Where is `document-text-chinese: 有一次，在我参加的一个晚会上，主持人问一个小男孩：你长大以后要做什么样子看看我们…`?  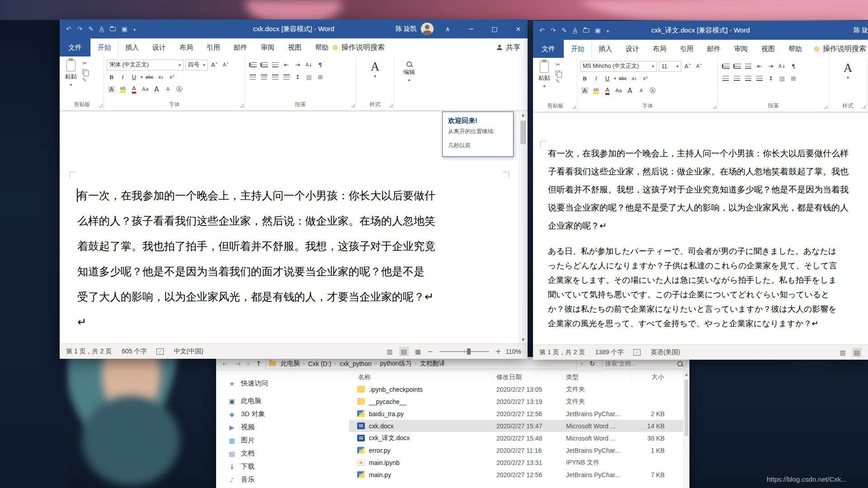
document-text-chinese: 有一次，在我参加的一个晚会上，主持人问一个小男孩：你长大以后要做什么样子看看我们… is located at coordinates (698, 190).